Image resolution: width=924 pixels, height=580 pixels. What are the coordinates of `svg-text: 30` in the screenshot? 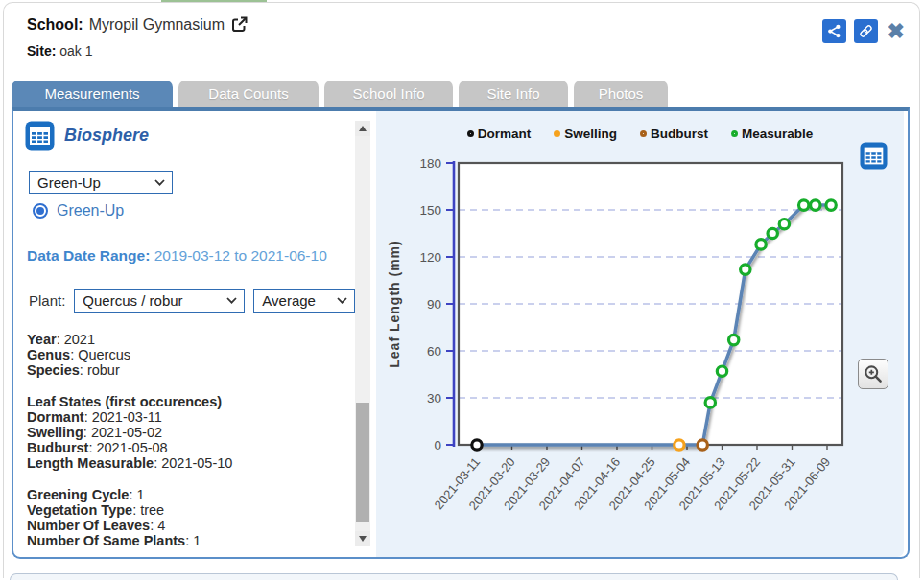 It's located at (434, 399).